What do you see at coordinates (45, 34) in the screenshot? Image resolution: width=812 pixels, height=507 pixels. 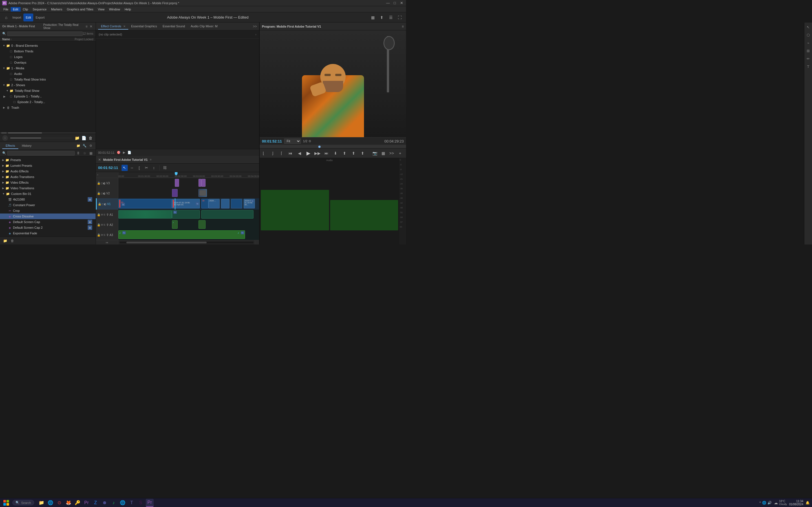 I see `project-search-input` at bounding box center [45, 34].